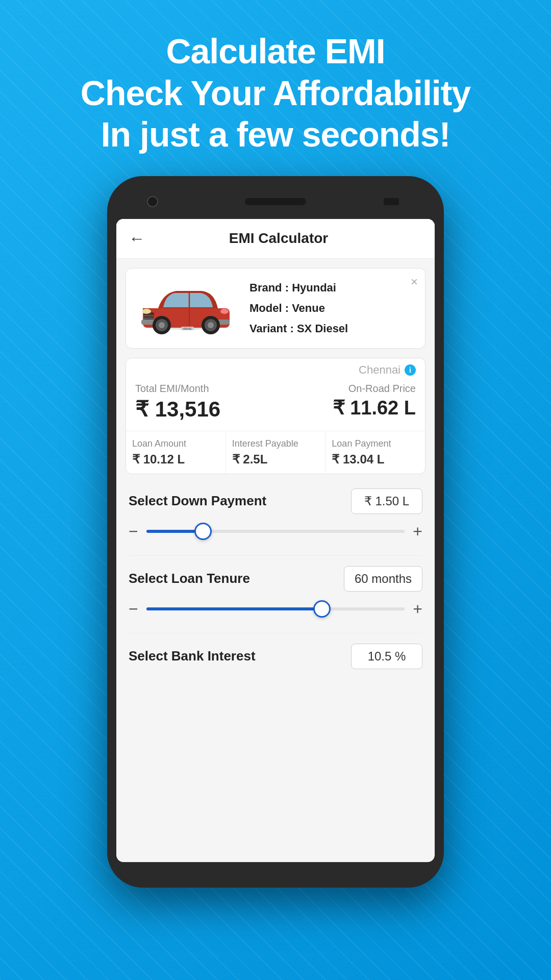 The image size is (551, 980). What do you see at coordinates (176, 444) in the screenshot?
I see `loan-amount-label: Loan Amount` at bounding box center [176, 444].